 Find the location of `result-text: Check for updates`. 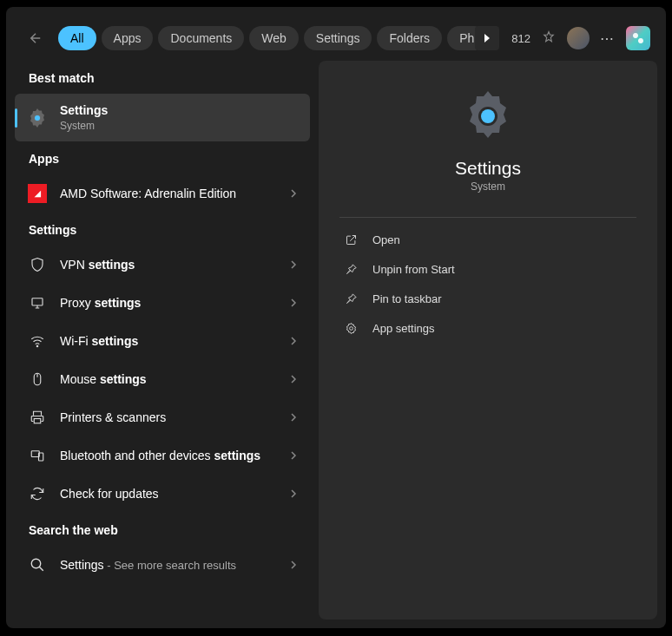

result-text: Check for updates is located at coordinates (175, 495).